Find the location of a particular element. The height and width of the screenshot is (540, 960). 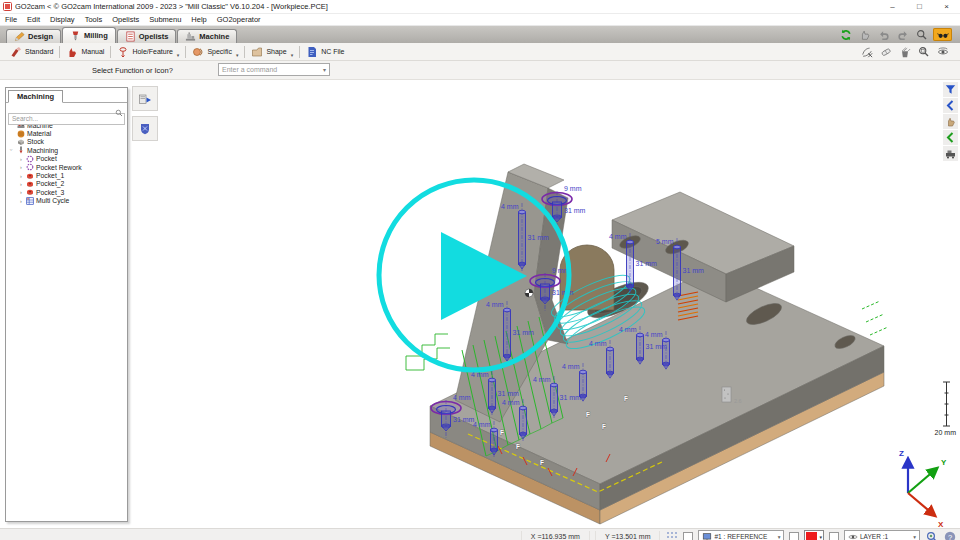

toolbar-nc-file-button: NC File is located at coordinates (325, 52).